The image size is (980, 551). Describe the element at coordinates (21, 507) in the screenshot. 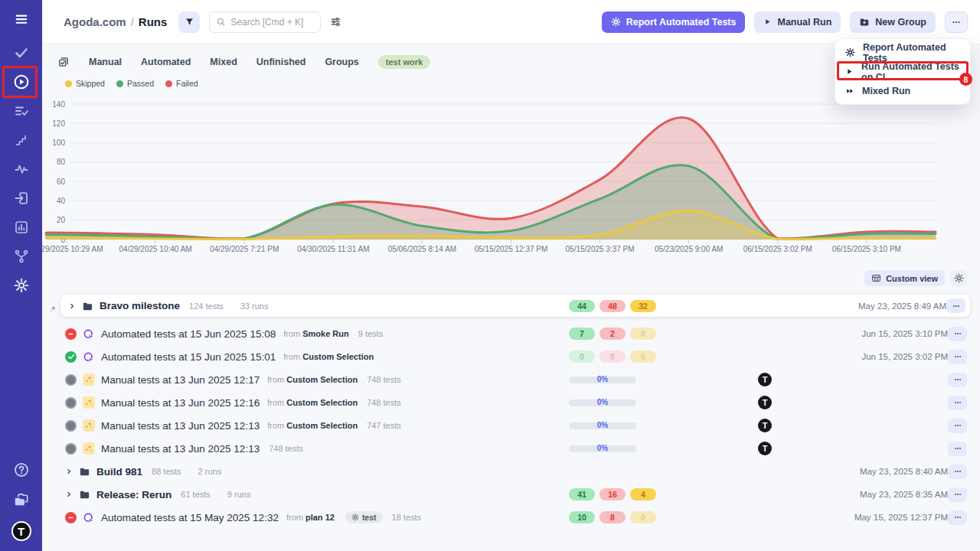

I see `sidebar-bottom: T` at that location.